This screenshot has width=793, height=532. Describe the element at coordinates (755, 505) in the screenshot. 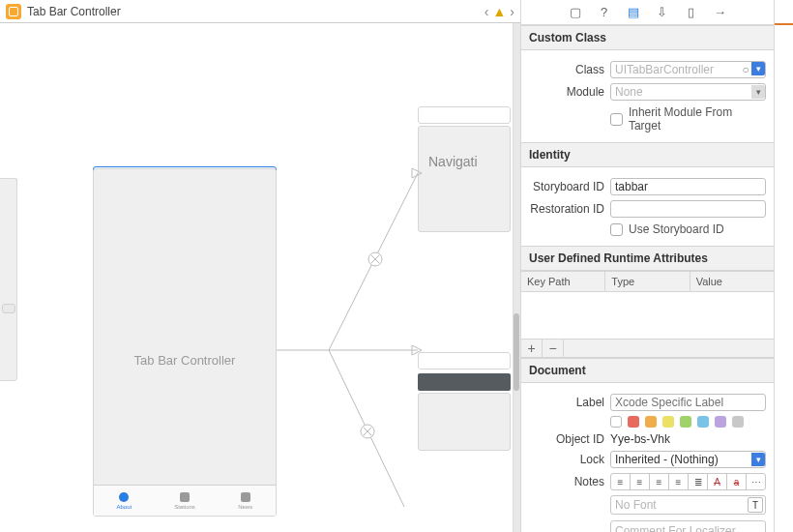

I see `font-picker-button: T` at that location.